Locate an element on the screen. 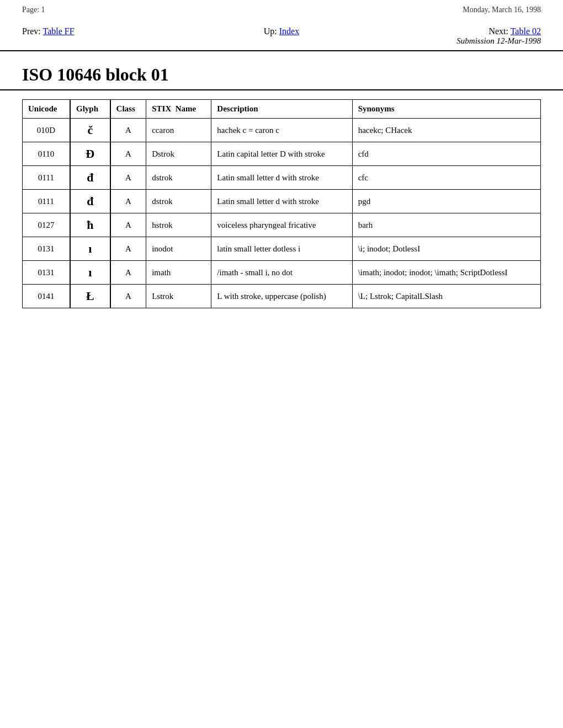  col-header-description: Description is located at coordinates (282, 109).